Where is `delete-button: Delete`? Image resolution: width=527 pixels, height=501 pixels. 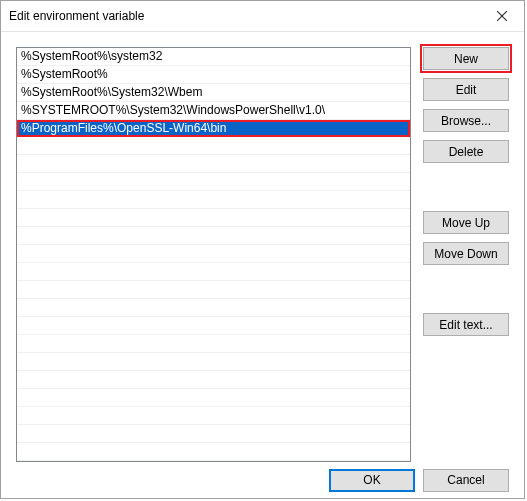 delete-button: Delete is located at coordinates (466, 152).